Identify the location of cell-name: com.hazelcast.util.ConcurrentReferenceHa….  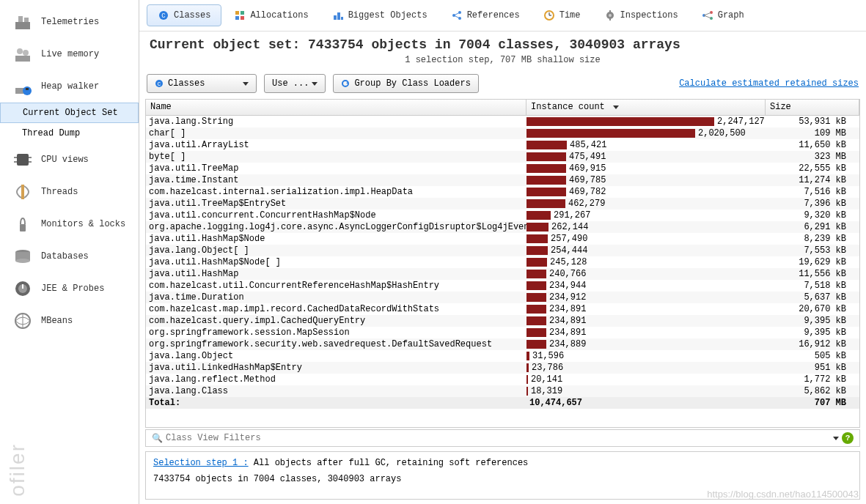
(336, 286).